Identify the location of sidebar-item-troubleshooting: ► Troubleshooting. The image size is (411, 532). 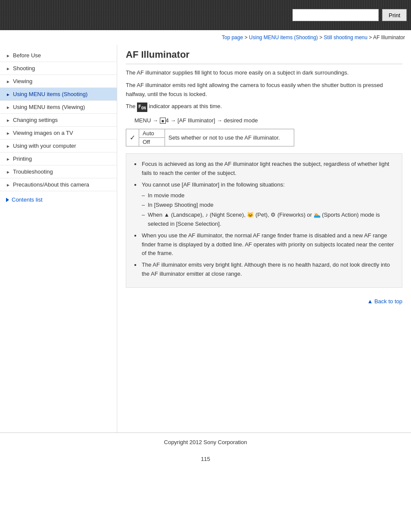
(59, 172).